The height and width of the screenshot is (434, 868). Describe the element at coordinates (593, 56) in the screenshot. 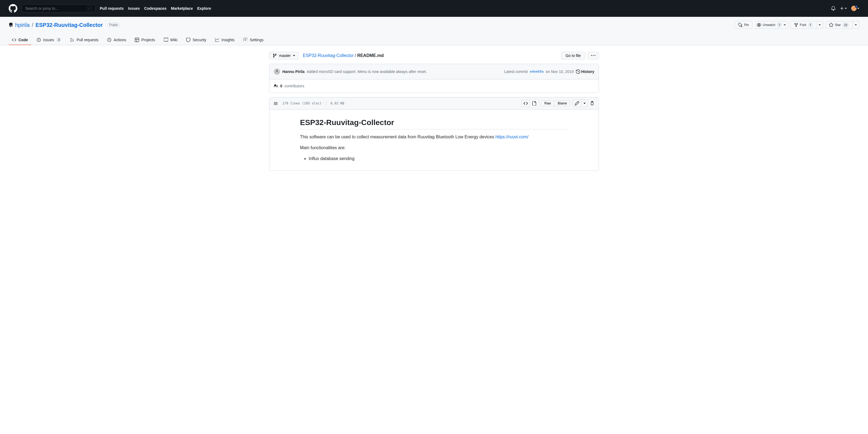

I see `more-options-button` at that location.